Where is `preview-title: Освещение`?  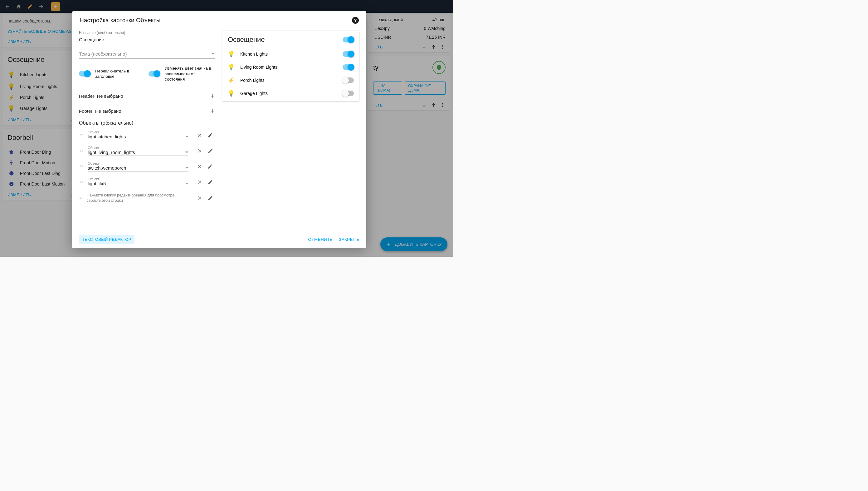 preview-title: Освещение is located at coordinates (246, 40).